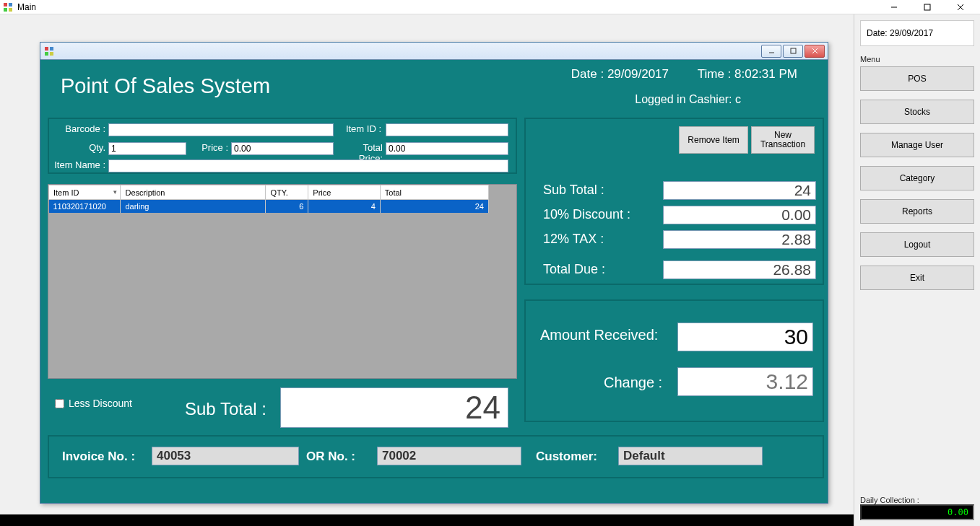  What do you see at coordinates (927, 7) in the screenshot?
I see `maximize-button` at bounding box center [927, 7].